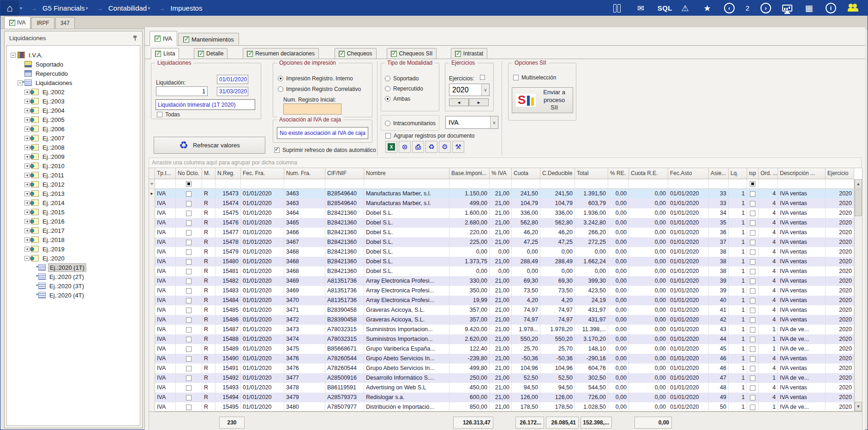 Image resolution: width=868 pixels, height=430 pixels. Describe the element at coordinates (506, 310) in the screenshot. I see `table-row: IVAR1548501/01/20203471B28390458Graveras…` at that location.